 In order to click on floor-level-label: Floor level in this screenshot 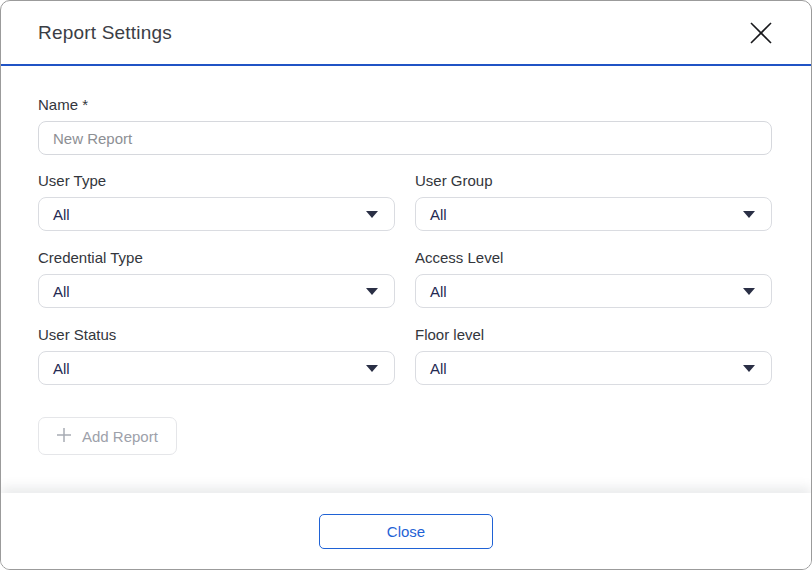, I will do `click(594, 334)`.